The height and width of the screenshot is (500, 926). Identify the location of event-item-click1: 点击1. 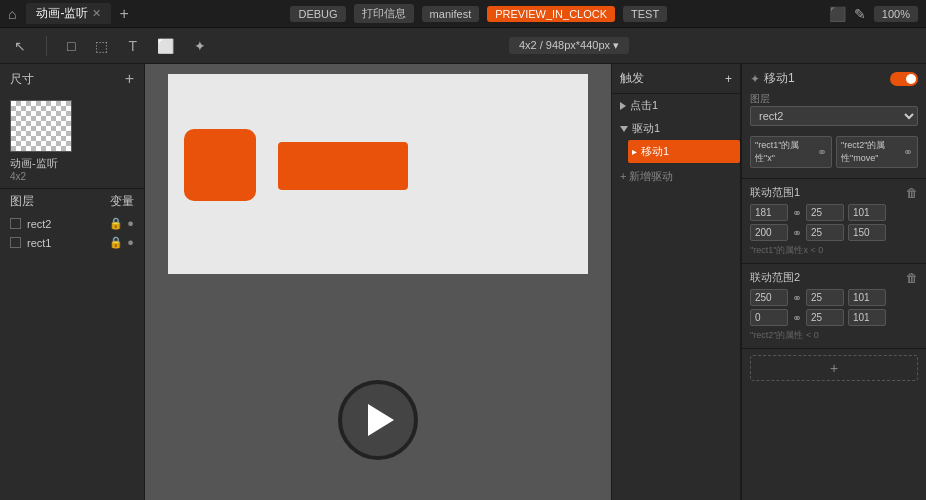
(676, 106).